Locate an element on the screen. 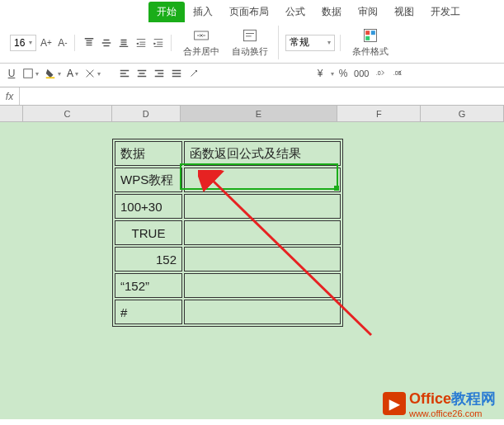 The width and height of the screenshot is (504, 425). table-row: 152 is located at coordinates (228, 259).